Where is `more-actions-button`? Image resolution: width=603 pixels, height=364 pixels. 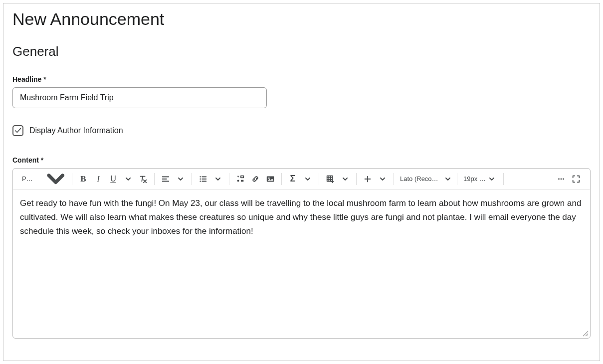 more-actions-button is located at coordinates (561, 179).